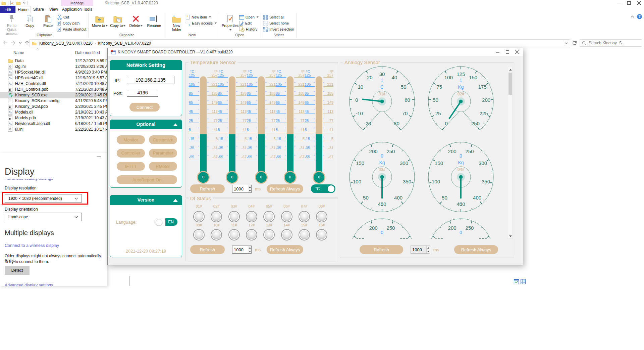 The image size is (644, 350). Describe the element at coordinates (72, 53) in the screenshot. I see `column-divider` at that location.